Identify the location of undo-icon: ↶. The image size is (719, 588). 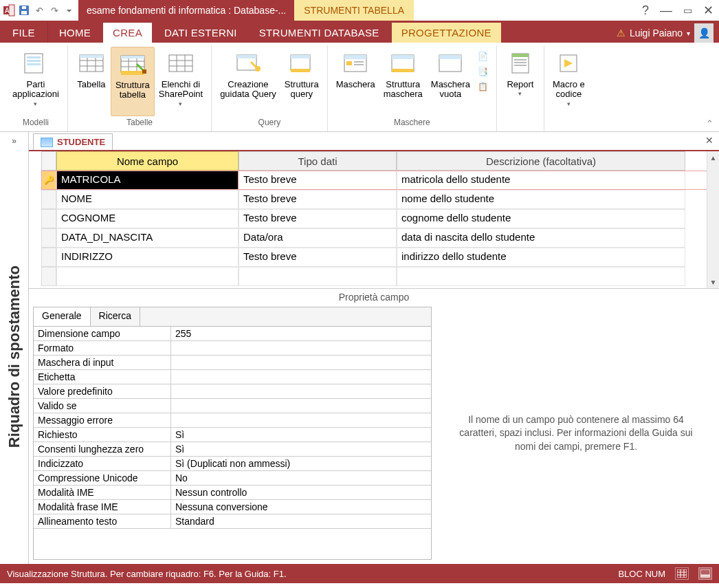
(39, 10).